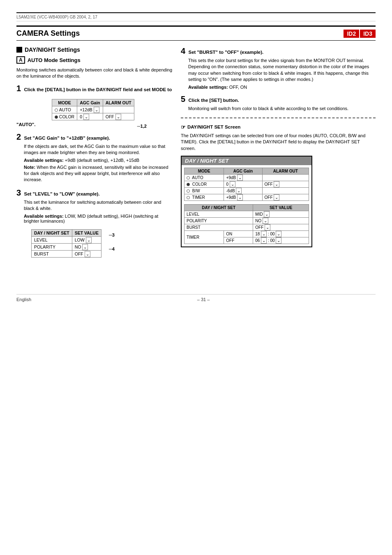 This screenshot has width=392, height=555. Describe the element at coordinates (62, 194) in the screenshot. I see `step-3-title: Set "LEVEL" to "LOW" (example).` at that location.